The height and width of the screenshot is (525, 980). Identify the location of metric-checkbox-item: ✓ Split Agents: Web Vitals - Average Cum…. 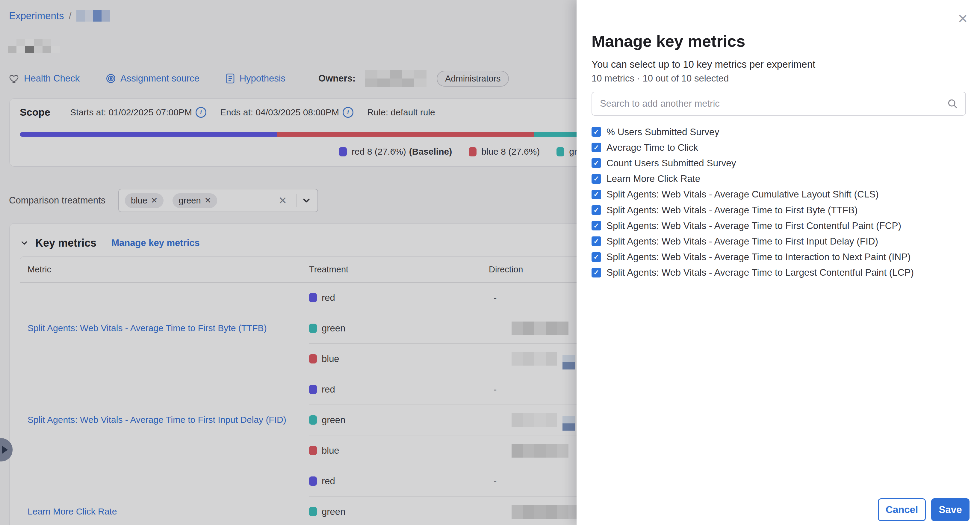
(779, 194).